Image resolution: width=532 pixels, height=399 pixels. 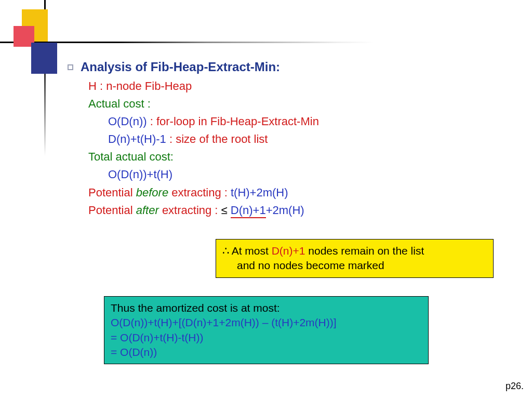 What do you see at coordinates (190, 210) in the screenshot?
I see `pot-after-suffix: extracting :` at bounding box center [190, 210].